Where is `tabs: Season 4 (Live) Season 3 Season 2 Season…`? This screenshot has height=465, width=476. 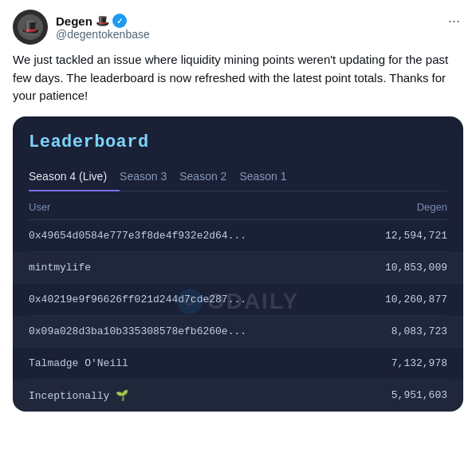 tabs: Season 4 (Live) Season 3 Season 2 Season… is located at coordinates (238, 177).